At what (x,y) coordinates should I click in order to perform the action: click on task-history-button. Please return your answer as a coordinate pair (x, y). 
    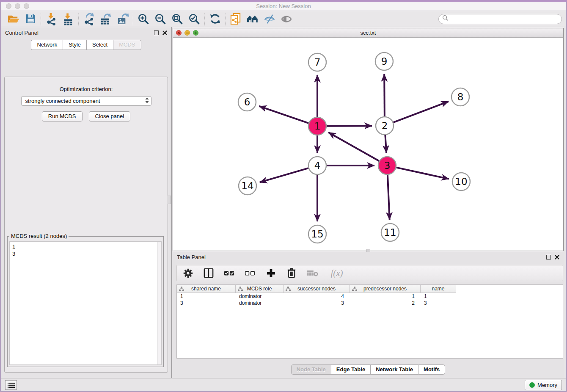
    Looking at the image, I should click on (11, 385).